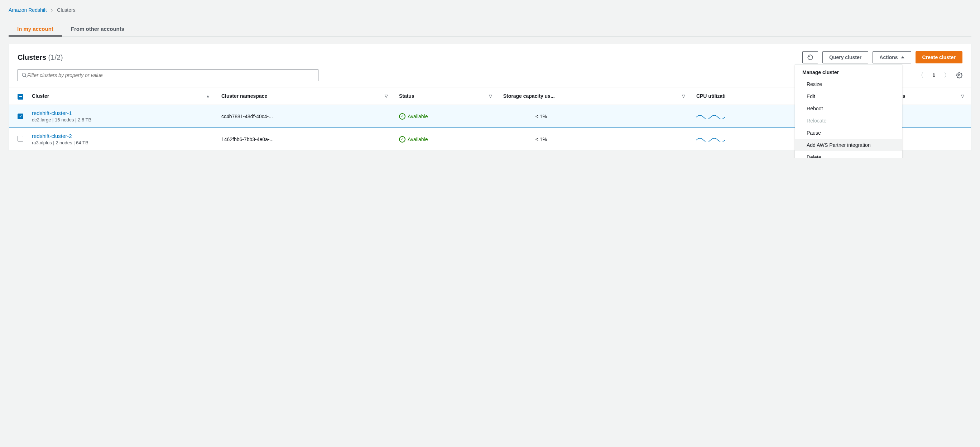  What do you see at coordinates (52, 113) in the screenshot?
I see `cluster-name-link: redshift-cluster-1` at bounding box center [52, 113].